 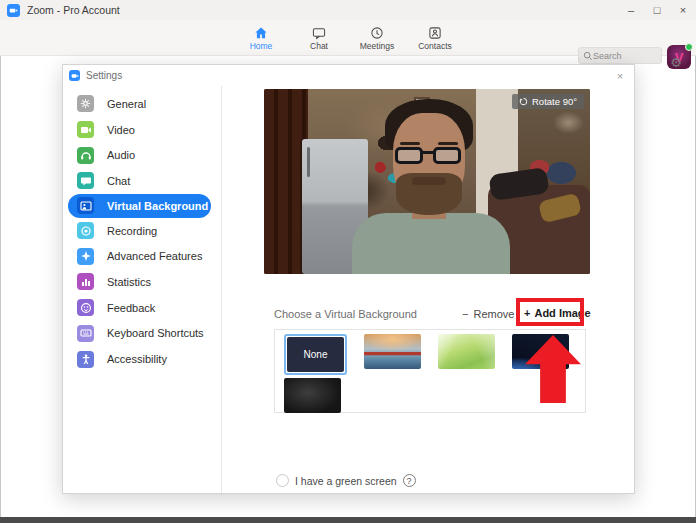 I want to click on tab-label: Meetings, so click(x=378, y=46).